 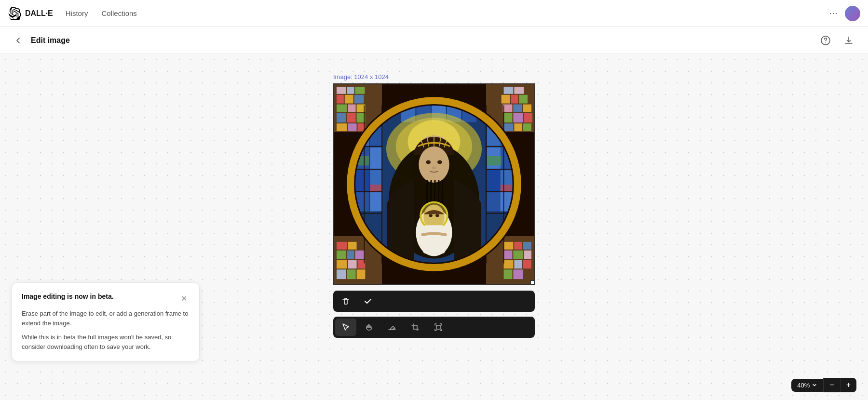 I want to click on logo: DALL·E, so click(x=30, y=13).